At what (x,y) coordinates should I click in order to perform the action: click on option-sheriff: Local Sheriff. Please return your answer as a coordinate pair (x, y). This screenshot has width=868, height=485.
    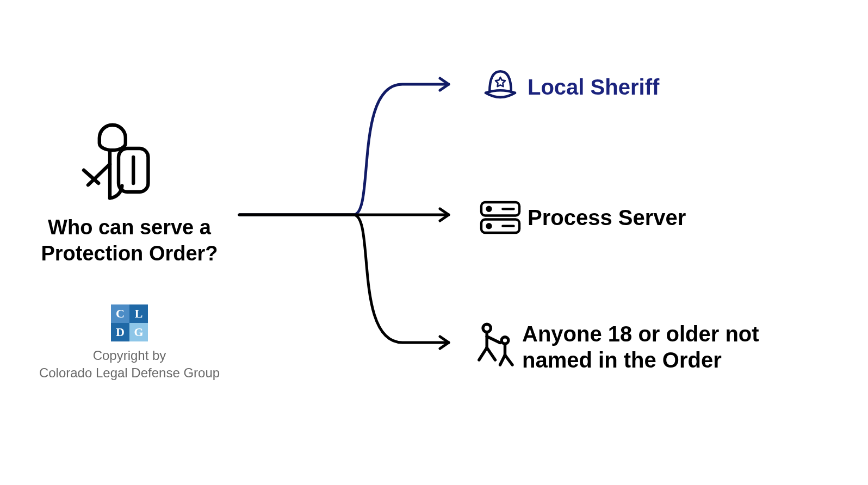
    Looking at the image, I should click on (566, 87).